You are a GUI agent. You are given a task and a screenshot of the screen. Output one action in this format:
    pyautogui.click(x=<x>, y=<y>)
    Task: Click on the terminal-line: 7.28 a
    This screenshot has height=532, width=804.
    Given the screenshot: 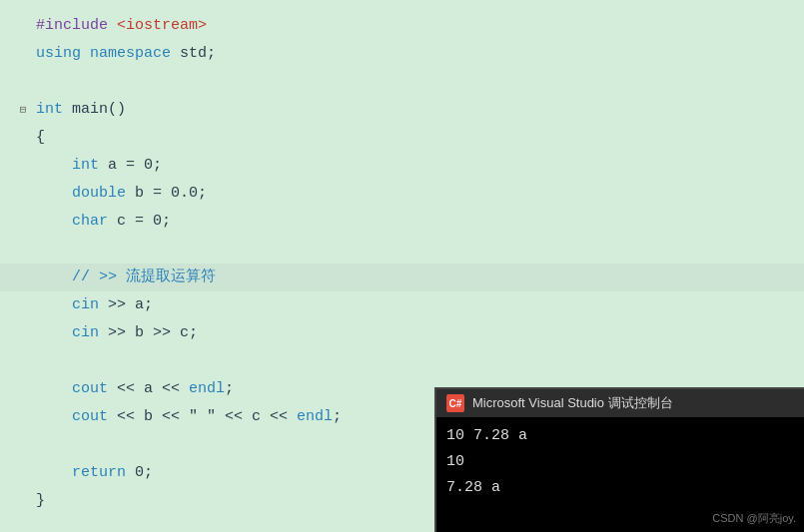 What is the action you would take?
    pyautogui.click(x=620, y=488)
    